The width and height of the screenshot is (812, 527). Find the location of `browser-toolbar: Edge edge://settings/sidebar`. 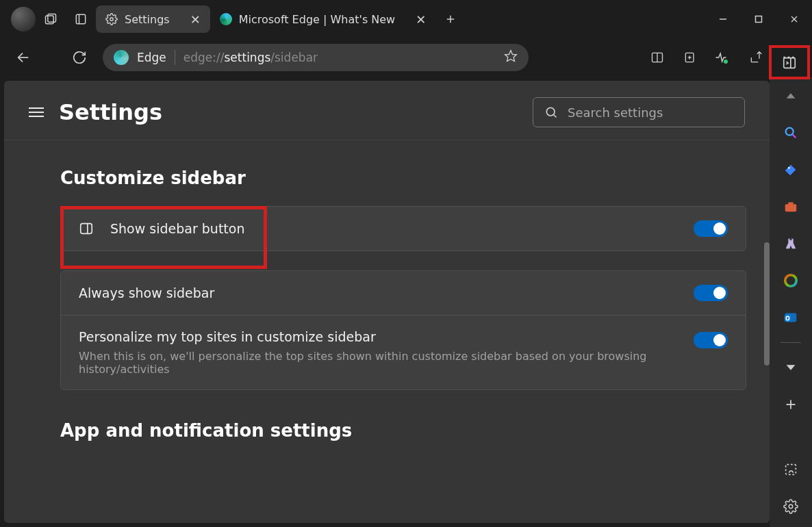

browser-toolbar: Edge edge://settings/sidebar is located at coordinates (406, 57).